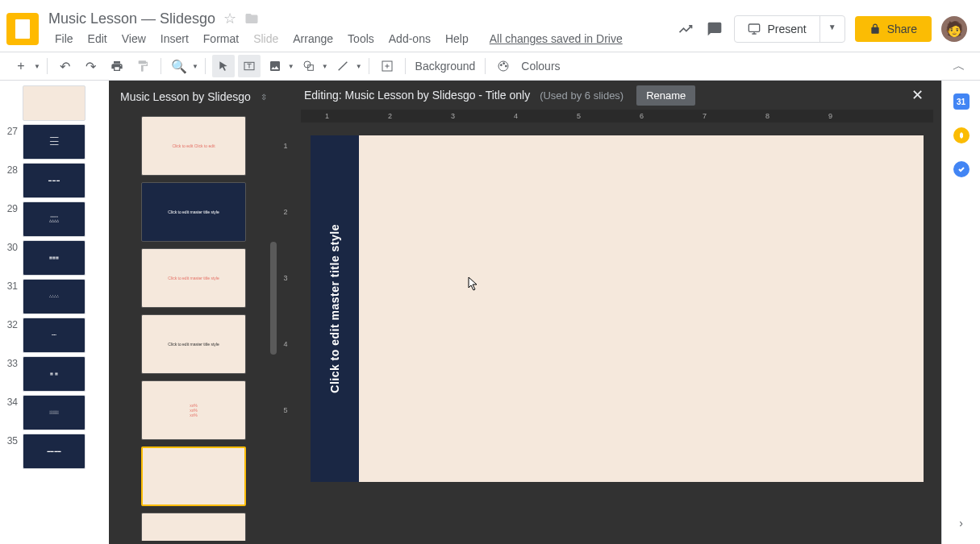  What do you see at coordinates (777, 29) in the screenshot?
I see `present-button: Present` at bounding box center [777, 29].